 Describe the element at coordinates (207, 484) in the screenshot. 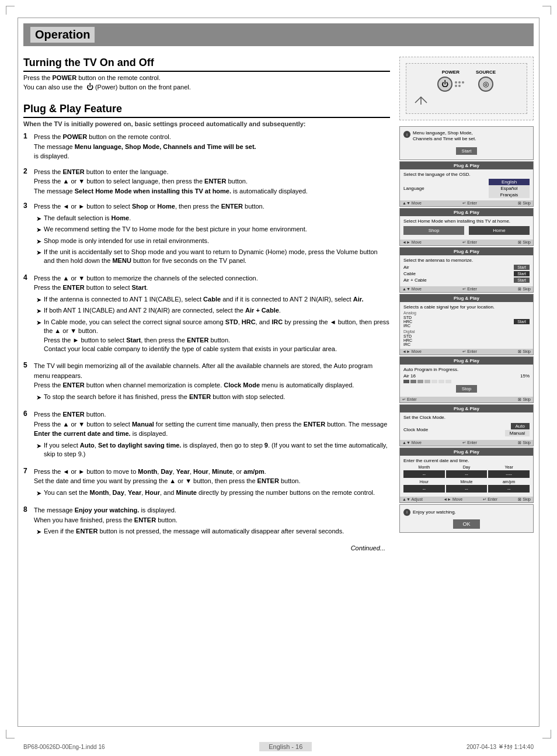

I see `step-7: 7 Press the ◄ or ► button to move to Mon…` at that location.